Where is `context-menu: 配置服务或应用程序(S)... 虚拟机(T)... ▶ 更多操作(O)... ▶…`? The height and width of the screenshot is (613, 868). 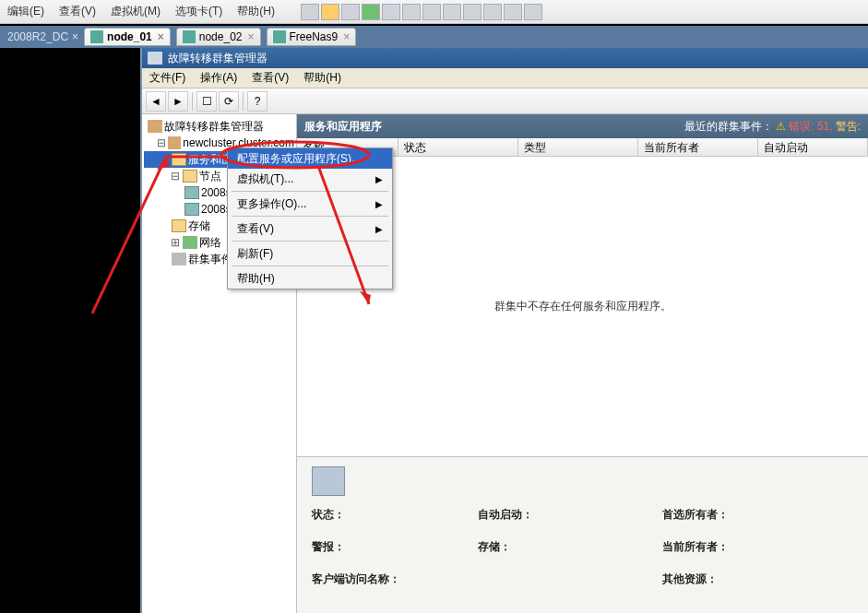 context-menu: 配置服务或应用程序(S)... 虚拟机(T)... ▶ 更多操作(O)... ▶… is located at coordinates (310, 218).